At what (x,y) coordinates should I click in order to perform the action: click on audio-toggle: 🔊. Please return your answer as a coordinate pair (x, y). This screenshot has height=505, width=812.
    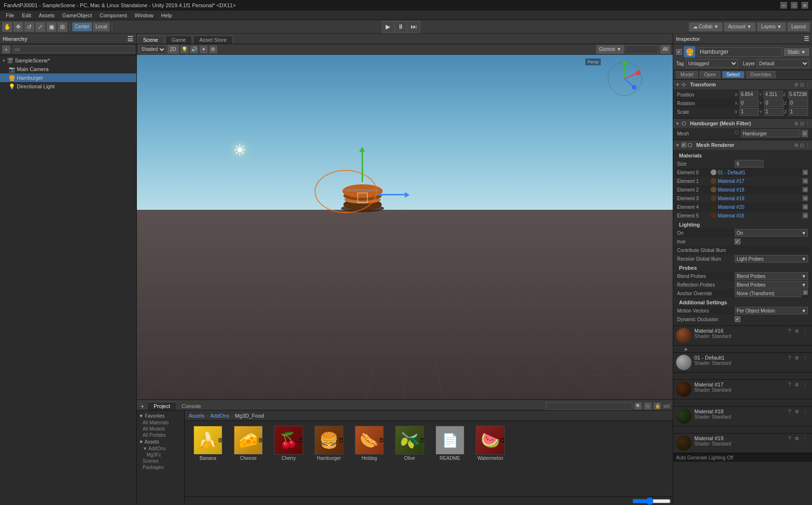
    Looking at the image, I should click on (194, 49).